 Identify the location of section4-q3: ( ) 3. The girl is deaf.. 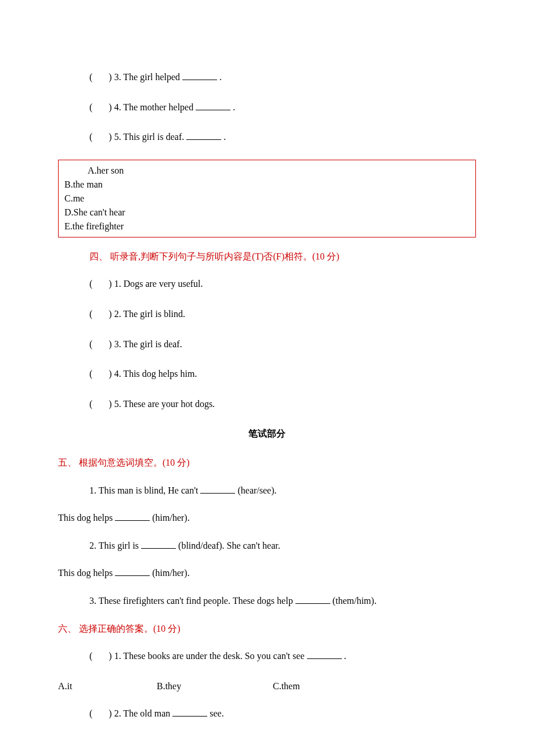
(283, 344).